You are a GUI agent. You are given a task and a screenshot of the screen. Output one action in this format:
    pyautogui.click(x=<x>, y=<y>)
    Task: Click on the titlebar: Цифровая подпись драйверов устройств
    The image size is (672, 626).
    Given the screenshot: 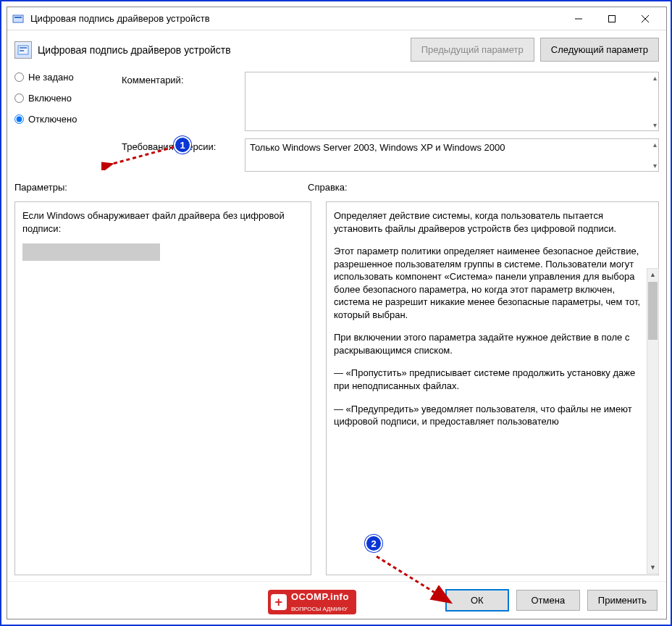 What is the action you would take?
    pyautogui.click(x=337, y=19)
    